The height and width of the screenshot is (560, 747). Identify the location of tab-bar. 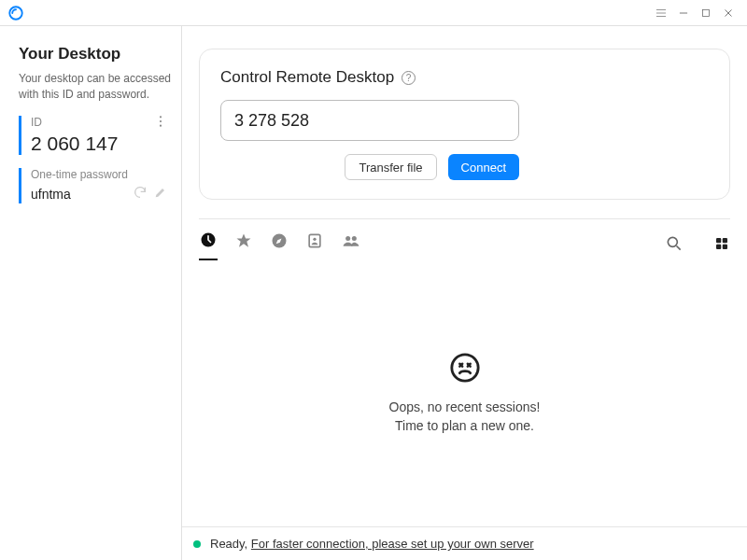
(465, 245).